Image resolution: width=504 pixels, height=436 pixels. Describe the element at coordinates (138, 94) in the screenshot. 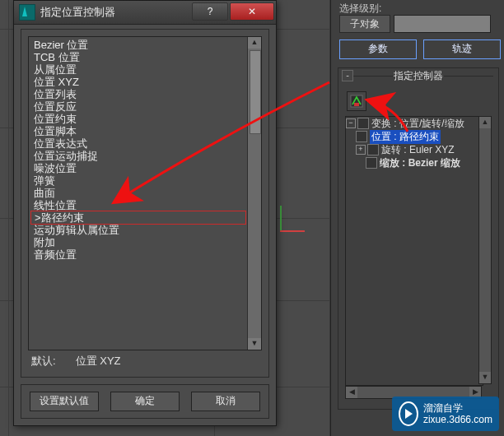

I see `list-item: 位置列表` at that location.